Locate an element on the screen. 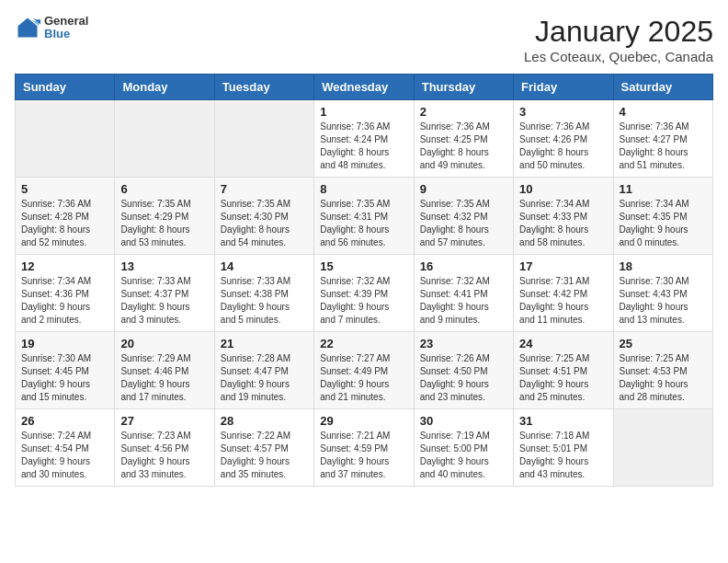 Image resolution: width=728 pixels, height=563 pixels. day-info: Sunrise: 7:34 AM Sunset: 4:36 PM Dayligh… is located at coordinates (64, 301).